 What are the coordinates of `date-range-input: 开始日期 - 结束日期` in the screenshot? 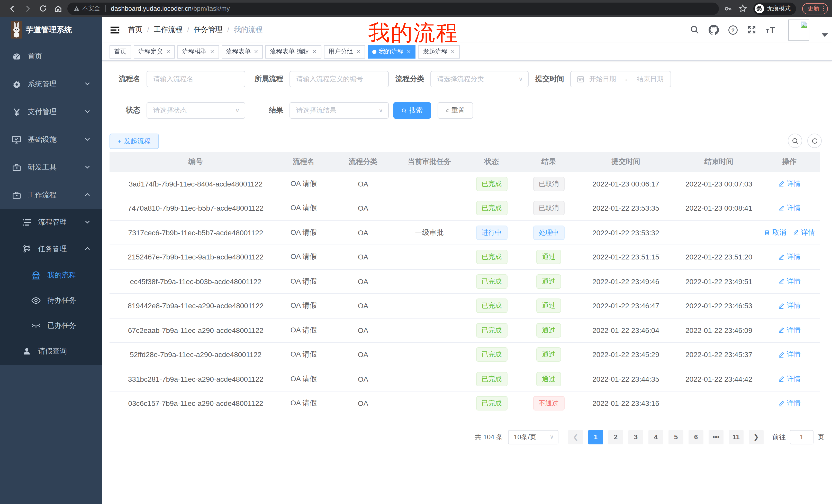 It's located at (621, 79).